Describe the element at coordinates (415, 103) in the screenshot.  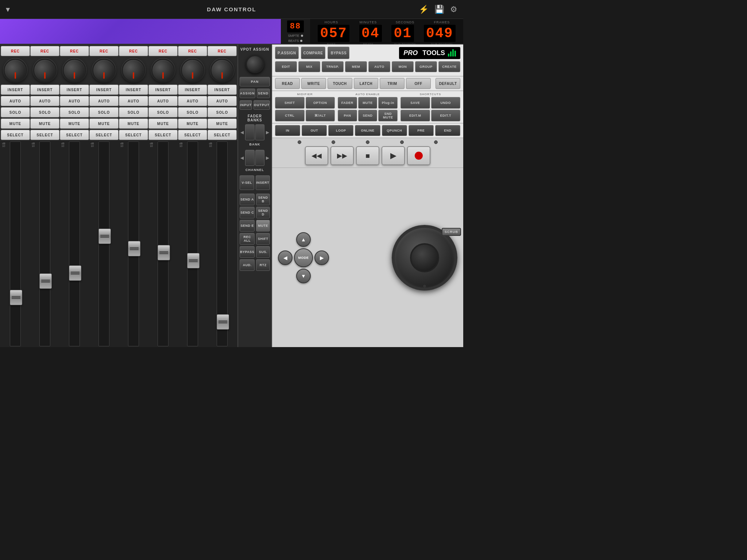
I see `save-sc-btn: SAVE` at that location.